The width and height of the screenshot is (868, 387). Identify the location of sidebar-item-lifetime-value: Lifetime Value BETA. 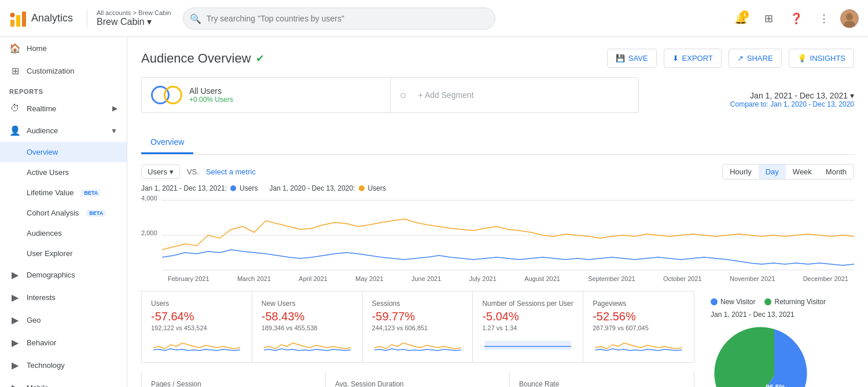
(64, 192).